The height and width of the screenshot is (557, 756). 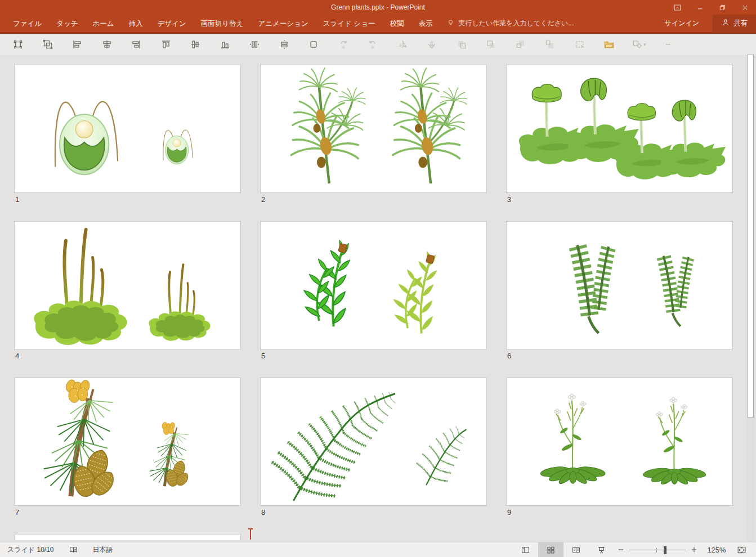 What do you see at coordinates (619, 512) in the screenshot?
I see `slide-number: 9` at bounding box center [619, 512].